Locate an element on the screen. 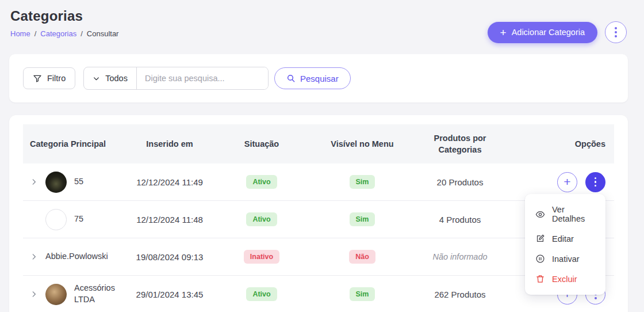 Image resolution: width=644 pixels, height=312 pixels. search-icon is located at coordinates (291, 78).